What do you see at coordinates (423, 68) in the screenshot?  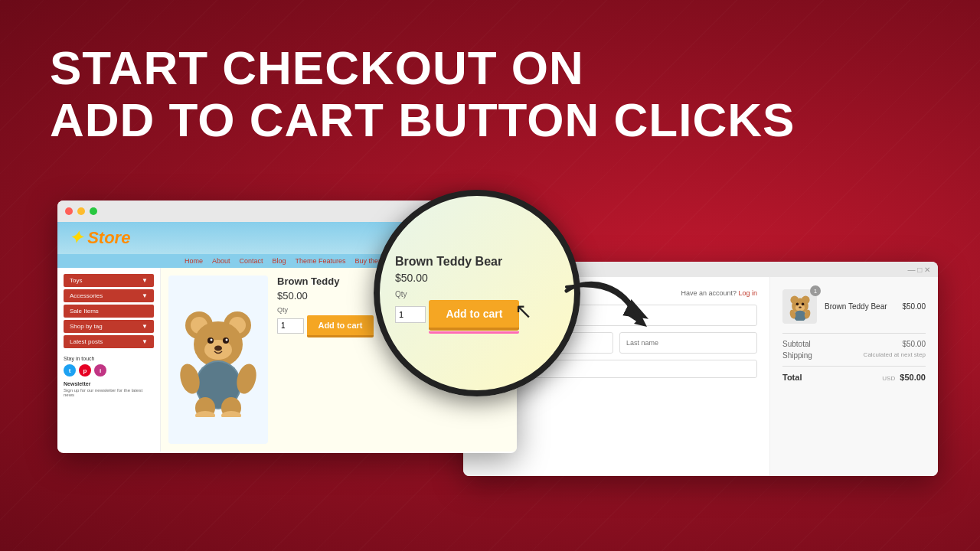 I see `headline-line1: START CHECKOUT ON` at bounding box center [423, 68].